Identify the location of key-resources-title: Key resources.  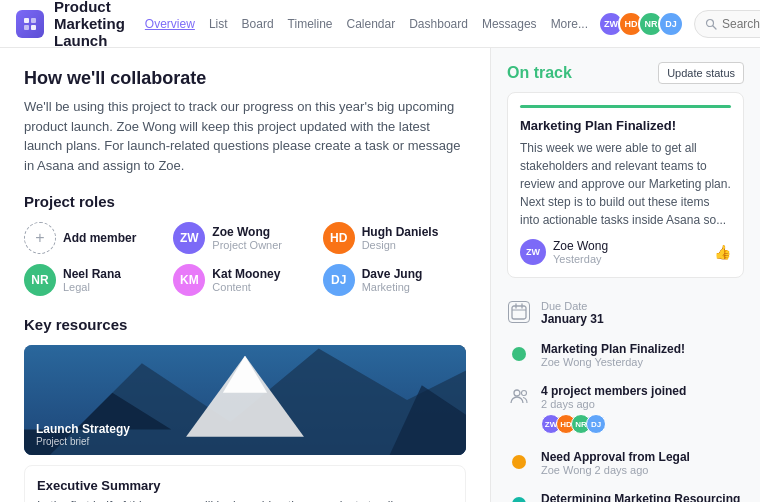
(245, 324).